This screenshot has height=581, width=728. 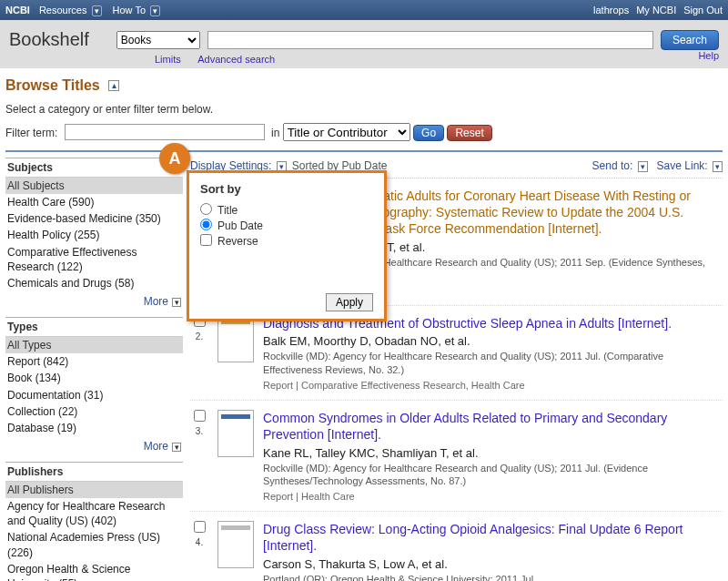 I want to click on topbar-howto: How To ▾, so click(x=136, y=10).